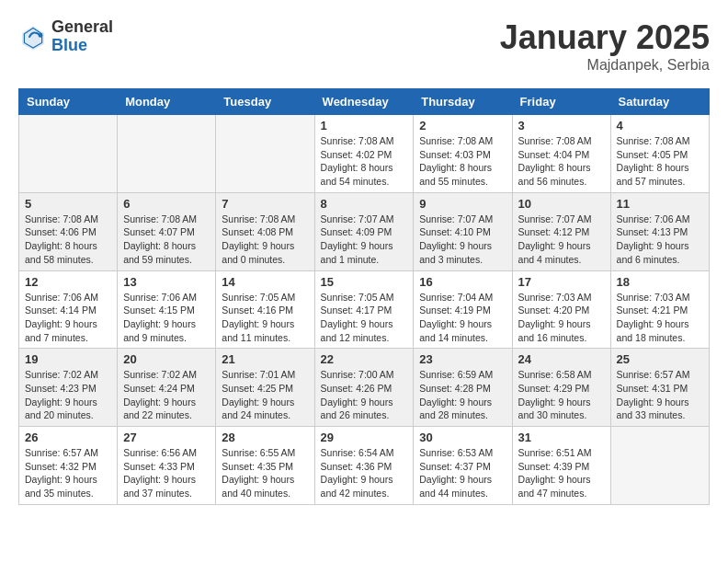  I want to click on calendar-cell: 20Sunrise: 7:02 AM Sunset: 4:24 PM Dayli…, so click(167, 388).